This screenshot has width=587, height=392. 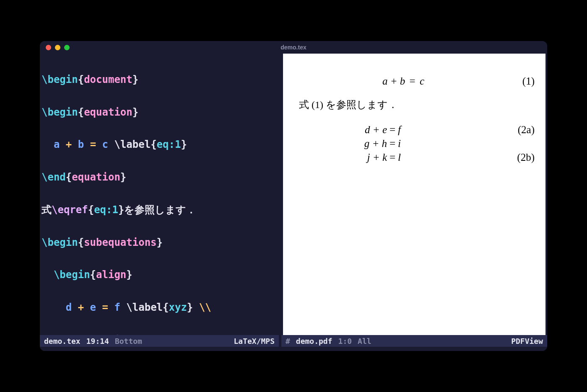 I want to click on arg-xyz: xyz, so click(x=178, y=307).